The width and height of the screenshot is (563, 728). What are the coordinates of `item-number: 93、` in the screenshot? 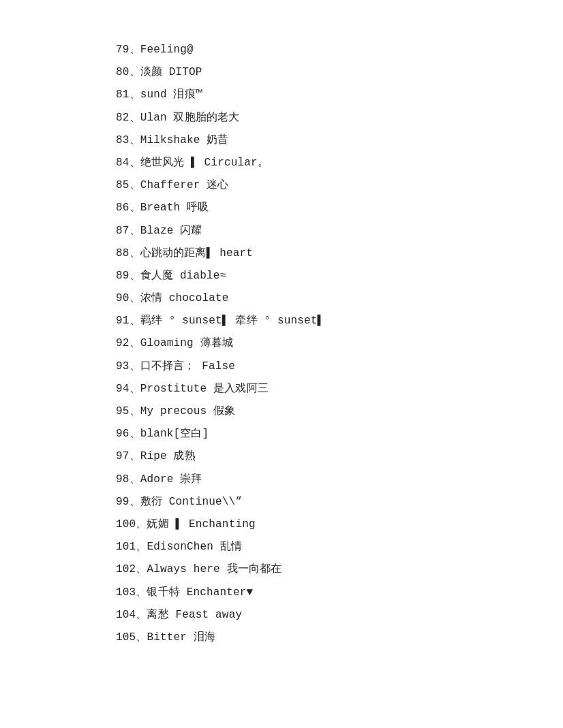 It's located at (128, 366).